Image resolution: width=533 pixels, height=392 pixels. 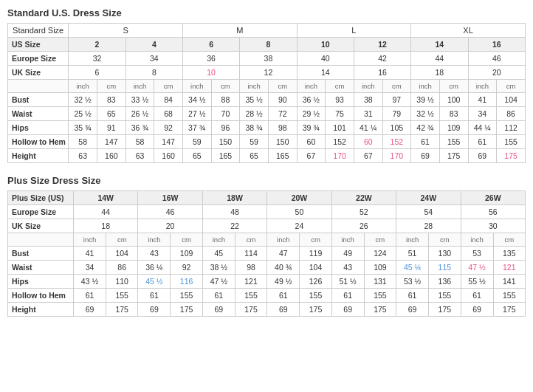 I want to click on uk-12: 12, so click(x=269, y=72).